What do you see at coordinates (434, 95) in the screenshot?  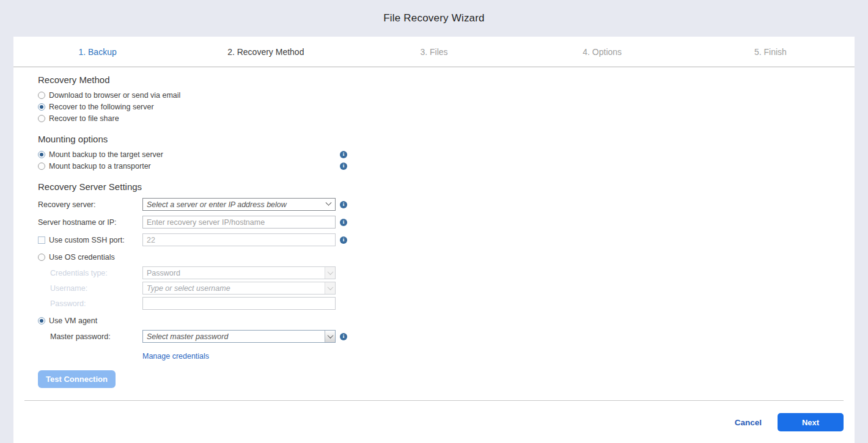 I see `radio-download-to-browser: Download to browser or send via email` at bounding box center [434, 95].